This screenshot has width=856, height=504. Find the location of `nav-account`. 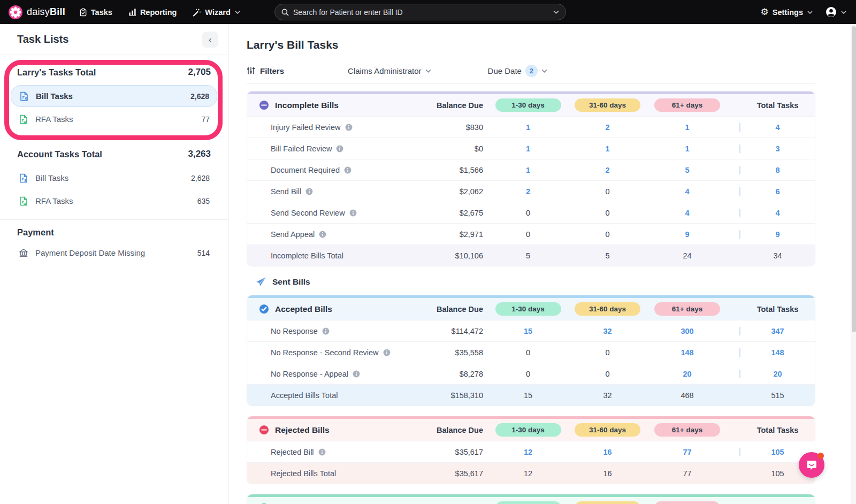

nav-account is located at coordinates (836, 12).